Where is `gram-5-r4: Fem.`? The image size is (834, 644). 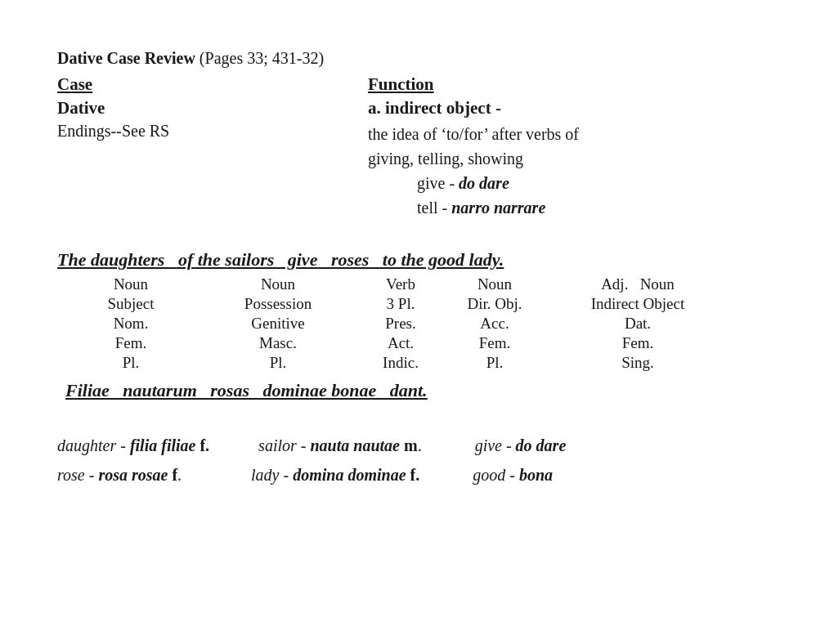 gram-5-r4: Fem. is located at coordinates (638, 343).